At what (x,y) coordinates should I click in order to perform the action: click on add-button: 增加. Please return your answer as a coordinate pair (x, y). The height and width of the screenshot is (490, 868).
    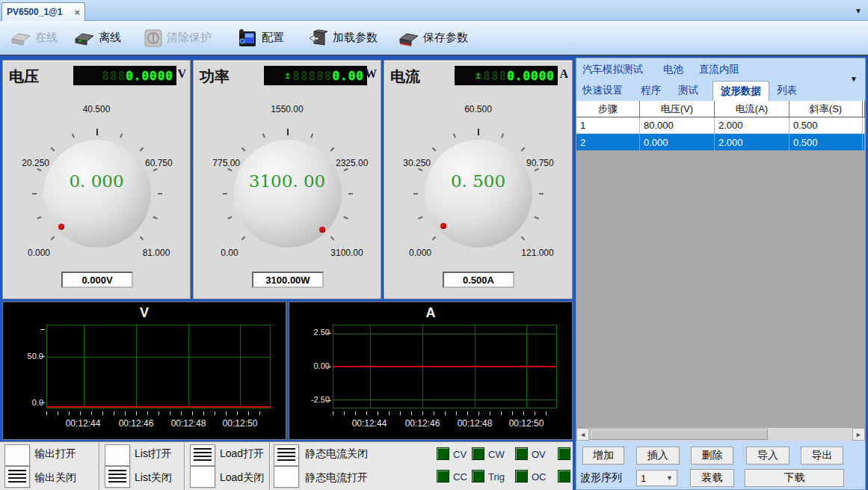
    Looking at the image, I should click on (603, 456).